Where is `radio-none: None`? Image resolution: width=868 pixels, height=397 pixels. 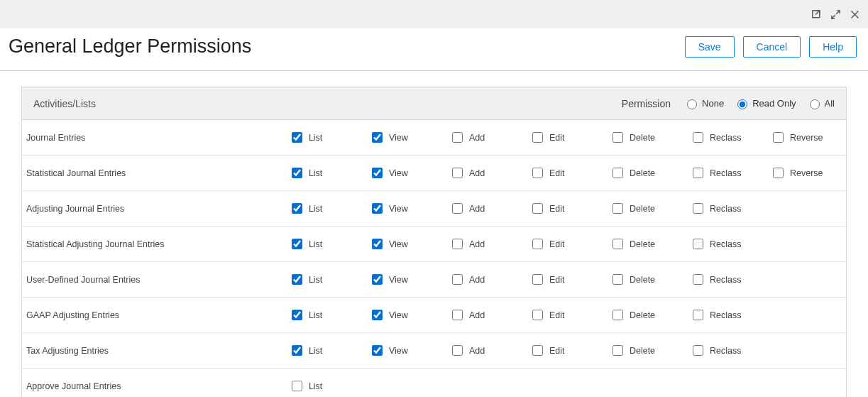 radio-none: None is located at coordinates (704, 104).